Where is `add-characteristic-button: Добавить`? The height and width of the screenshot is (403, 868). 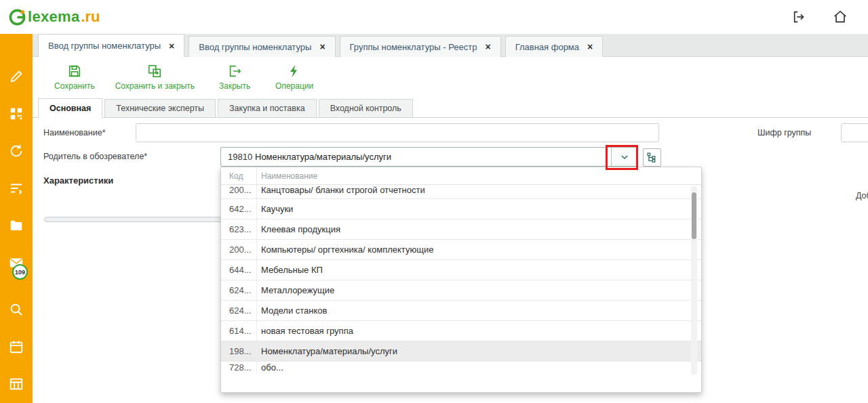
add-characteristic-button: Добавить is located at coordinates (862, 196).